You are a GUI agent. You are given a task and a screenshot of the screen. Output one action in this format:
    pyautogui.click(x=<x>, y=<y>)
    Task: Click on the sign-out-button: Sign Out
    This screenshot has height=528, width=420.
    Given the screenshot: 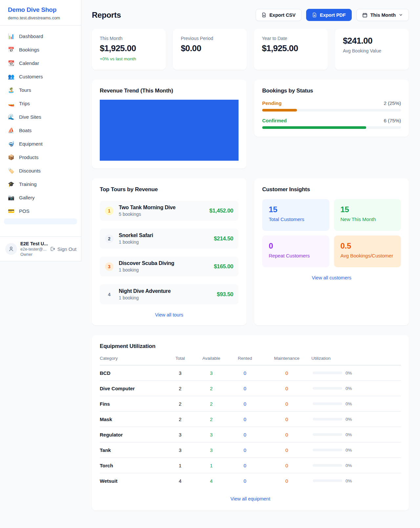 What is the action you would take?
    pyautogui.click(x=63, y=249)
    